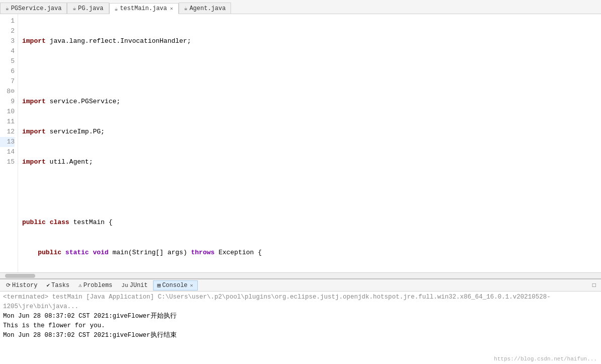  What do you see at coordinates (48, 285) in the screenshot?
I see `tasks-icon: ✔` at bounding box center [48, 285].